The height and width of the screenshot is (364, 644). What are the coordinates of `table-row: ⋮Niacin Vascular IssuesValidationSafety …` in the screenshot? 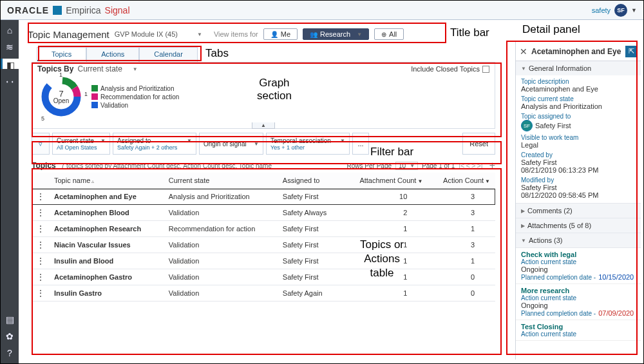 It's located at (263, 245).